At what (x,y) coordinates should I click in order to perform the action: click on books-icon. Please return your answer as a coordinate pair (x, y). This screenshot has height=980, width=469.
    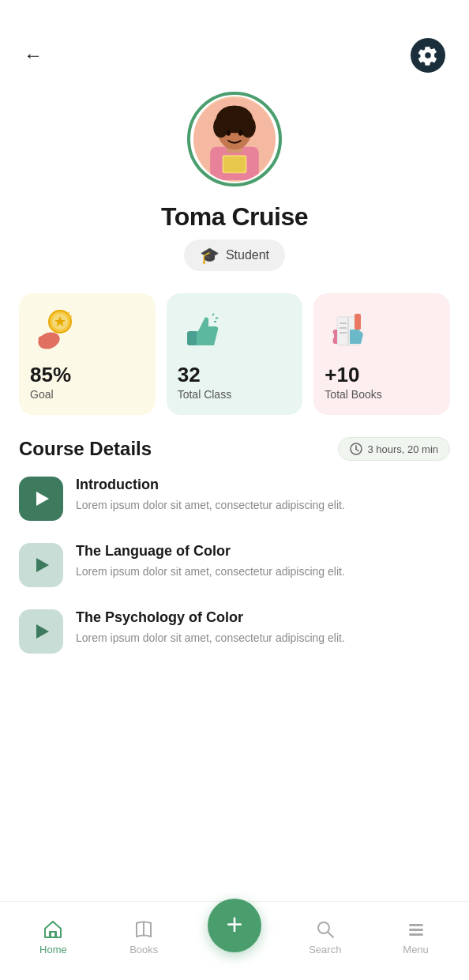
    Looking at the image, I should click on (350, 331).